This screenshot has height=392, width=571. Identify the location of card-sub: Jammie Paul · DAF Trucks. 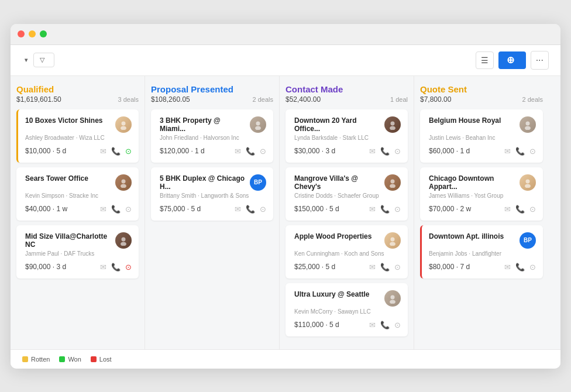
(78, 254).